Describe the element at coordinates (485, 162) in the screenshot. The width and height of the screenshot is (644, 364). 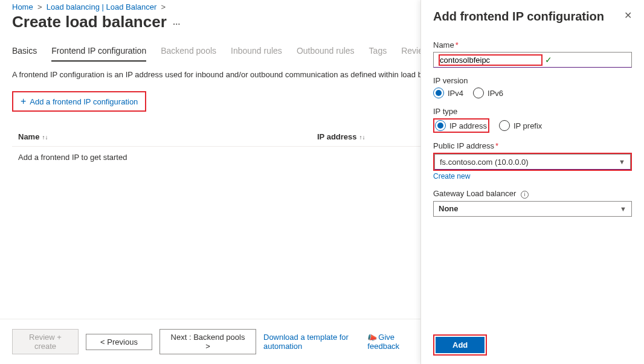
I see `public-ip-value: fs.contoso.com (10.0.0.0)` at that location.